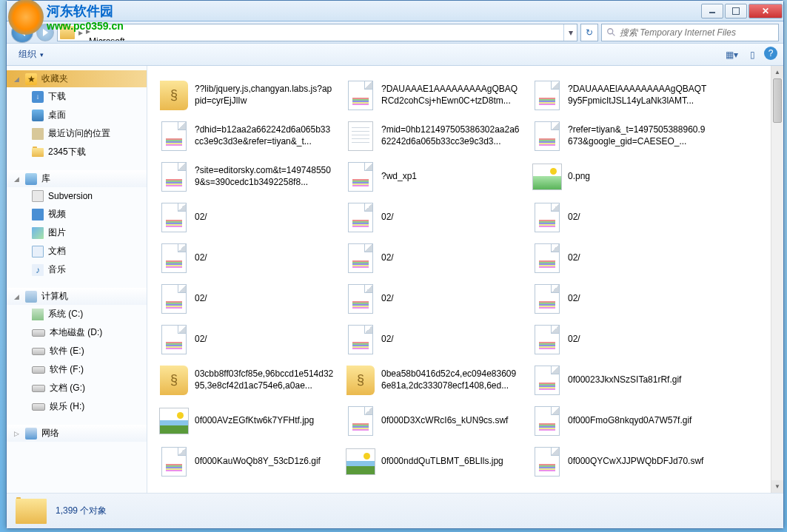 The width and height of the screenshot is (787, 532). Describe the element at coordinates (31, 55) in the screenshot. I see `organize-button: 组织` at that location.